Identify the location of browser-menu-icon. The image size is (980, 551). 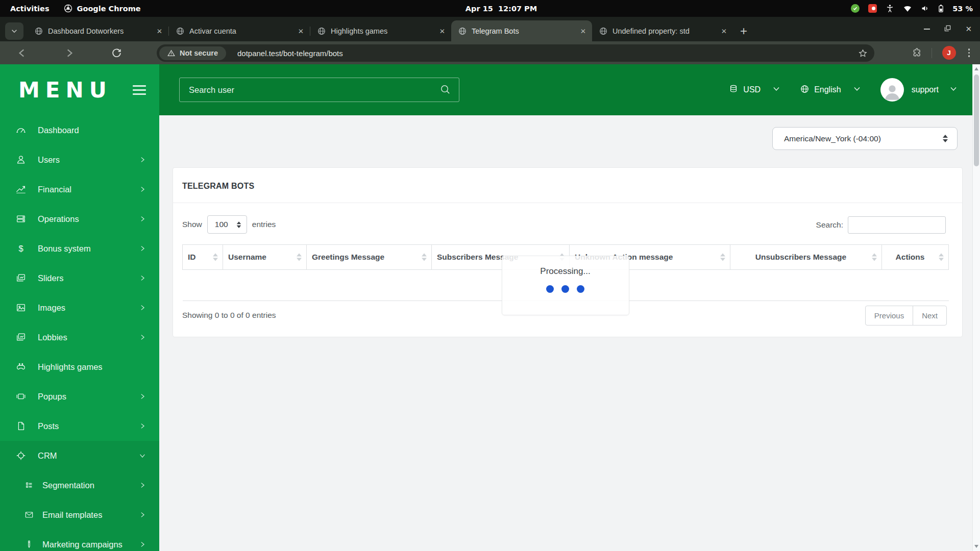
(969, 53).